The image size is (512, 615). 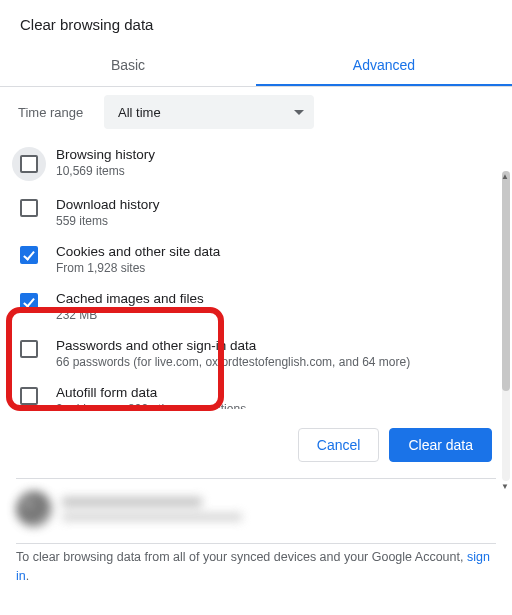 I want to click on item-subtitle: From 1,928 sites, so click(x=138, y=268).